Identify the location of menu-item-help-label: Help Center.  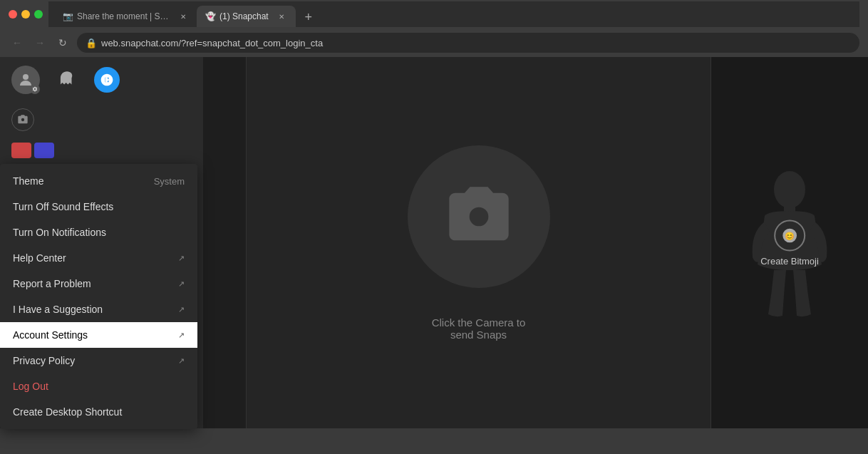
(40, 258).